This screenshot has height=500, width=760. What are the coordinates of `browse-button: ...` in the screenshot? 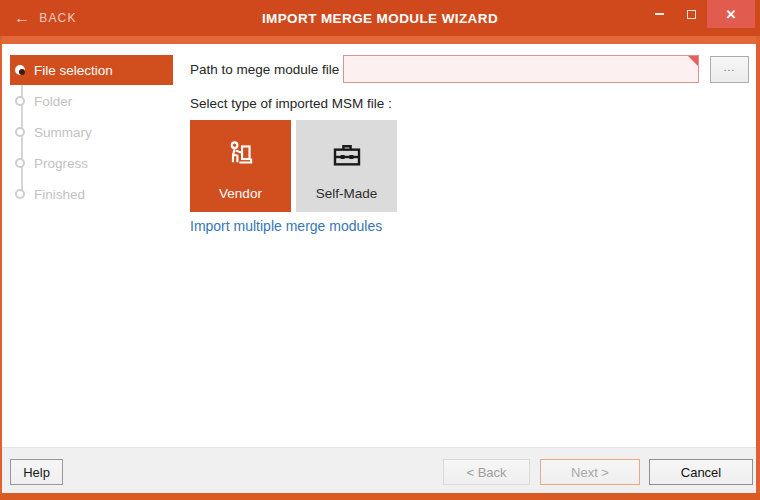 It's located at (730, 70).